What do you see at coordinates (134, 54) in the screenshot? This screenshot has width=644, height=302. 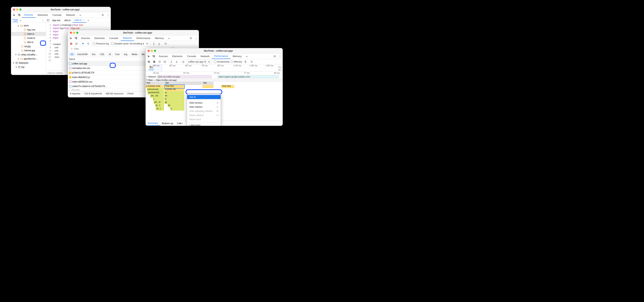 I see `filter-pill: Media` at bounding box center [134, 54].